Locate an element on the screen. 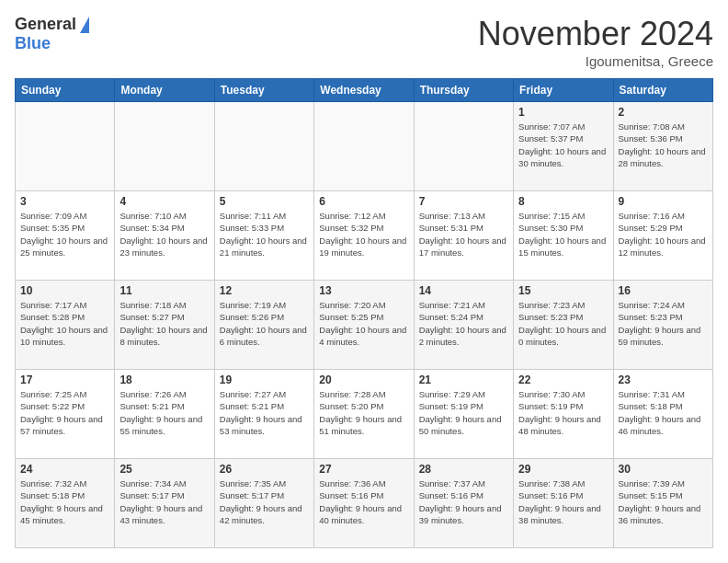  day-number: 8 is located at coordinates (563, 201).